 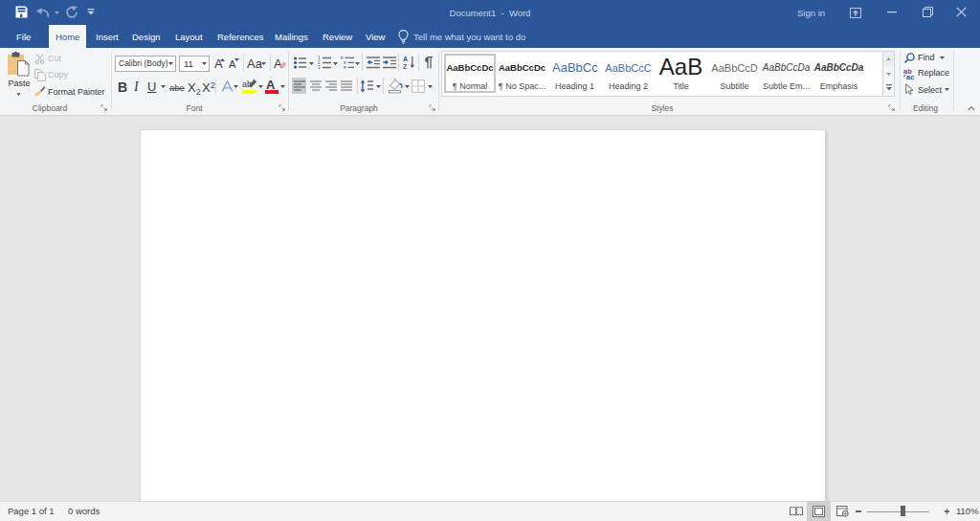 I want to click on svg-text: ac, so click(x=910, y=77).